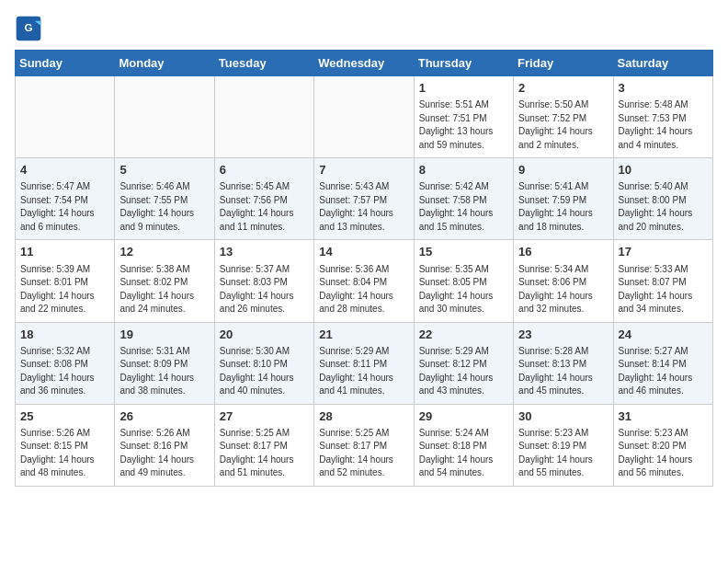  I want to click on calendar-cell: 13Sunrise: 5:37 AMSunset: 8:03 PMDayligh…, so click(264, 282).